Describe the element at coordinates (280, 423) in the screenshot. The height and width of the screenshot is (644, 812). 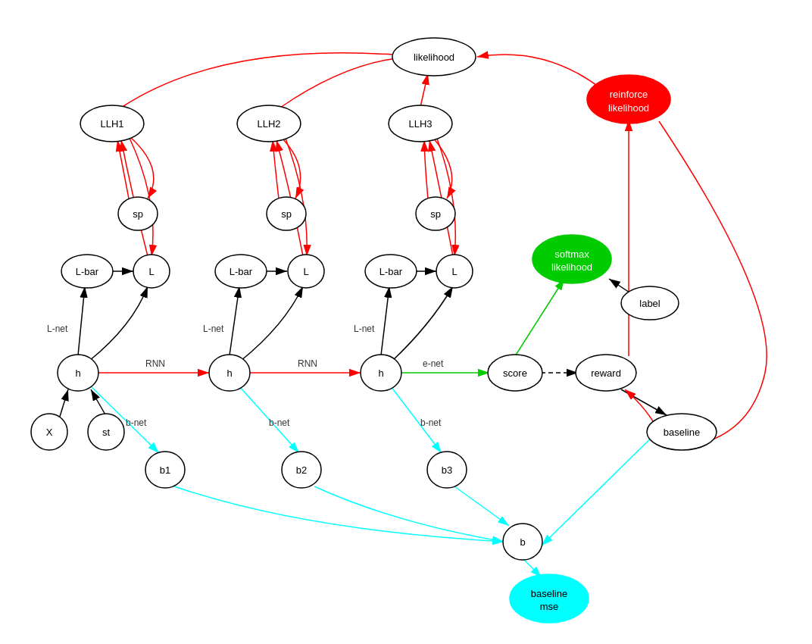
I see `label-bnet-2: b-net` at that location.